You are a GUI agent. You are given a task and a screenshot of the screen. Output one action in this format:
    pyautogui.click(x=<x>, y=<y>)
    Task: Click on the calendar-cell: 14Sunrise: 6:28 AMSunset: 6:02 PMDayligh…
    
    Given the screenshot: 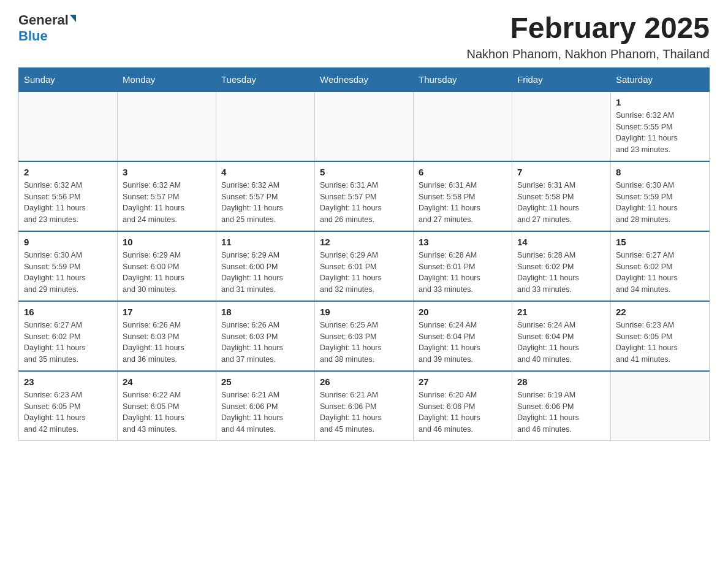 What is the action you would take?
    pyautogui.click(x=561, y=266)
    